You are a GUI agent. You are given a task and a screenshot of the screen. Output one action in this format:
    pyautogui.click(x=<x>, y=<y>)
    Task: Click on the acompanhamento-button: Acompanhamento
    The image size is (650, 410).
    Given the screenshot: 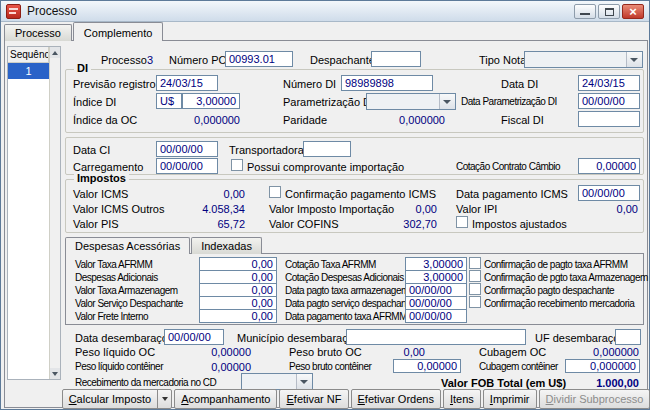 What is the action you would take?
    pyautogui.click(x=226, y=399)
    